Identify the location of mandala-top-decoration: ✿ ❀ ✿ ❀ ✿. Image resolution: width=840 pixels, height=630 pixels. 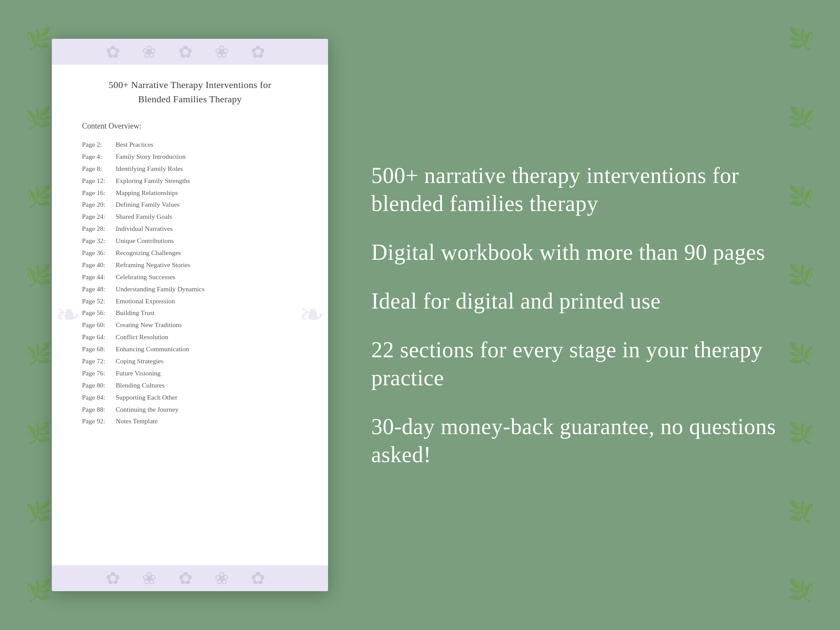
(190, 52).